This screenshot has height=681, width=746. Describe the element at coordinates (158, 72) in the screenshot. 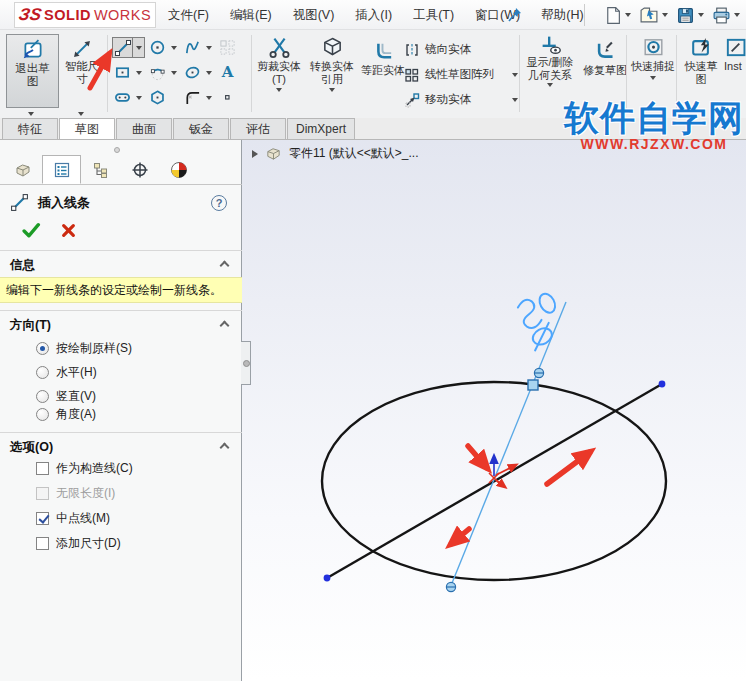

I see `arc-tool-button` at that location.